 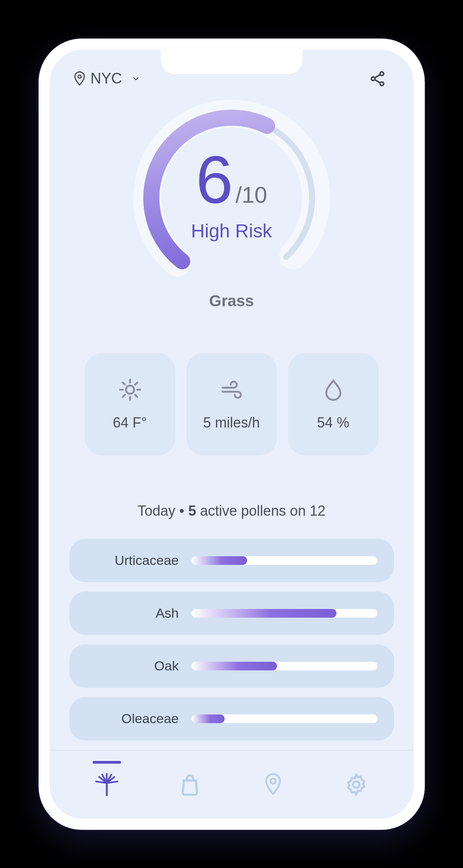 I want to click on gauge-arc, so click(x=232, y=198).